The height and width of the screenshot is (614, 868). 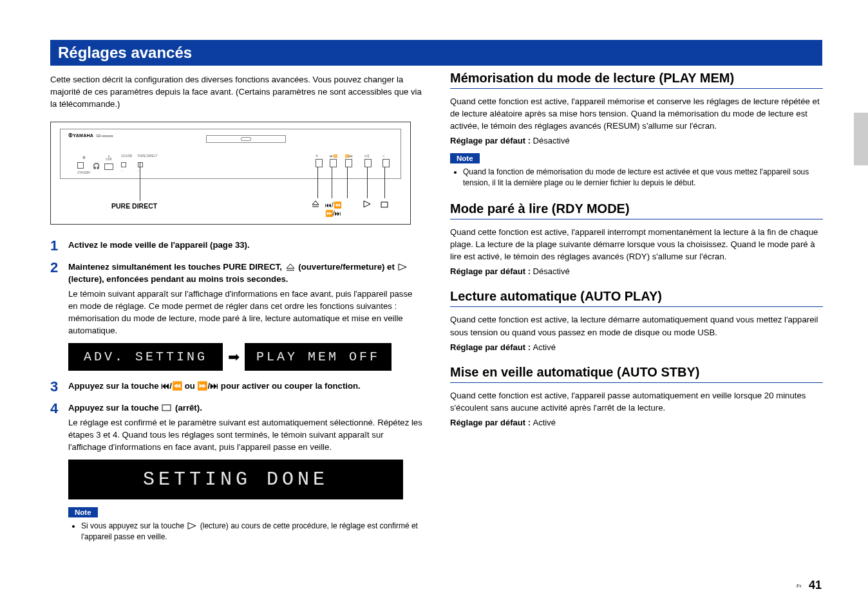 What do you see at coordinates (236, 479) in the screenshot?
I see `lcd-setting-done: SETTING DONE` at bounding box center [236, 479].